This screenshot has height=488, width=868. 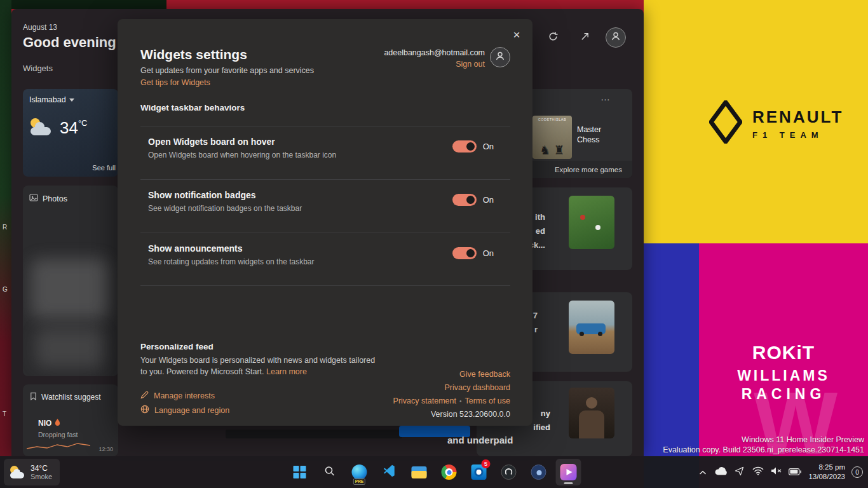 What do you see at coordinates (258, 366) in the screenshot?
I see `feed-description: Your Widgets board is personalized with …` at bounding box center [258, 366].